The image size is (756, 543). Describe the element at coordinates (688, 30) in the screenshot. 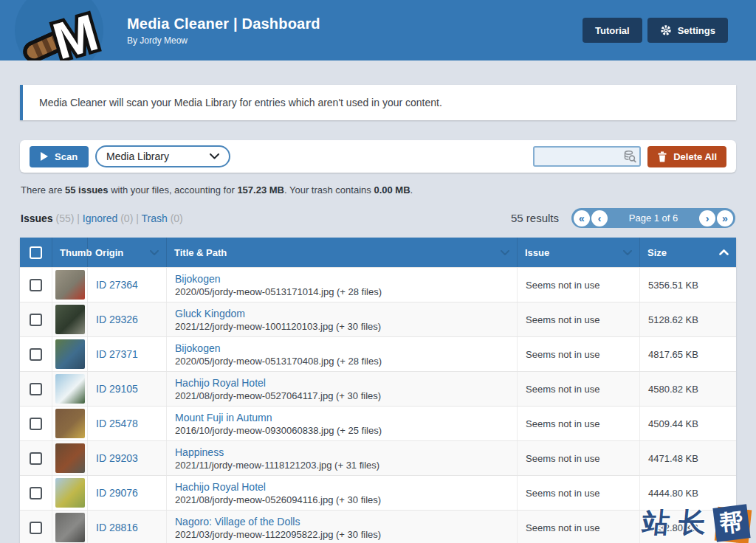

I see `settings-button: Settings` at that location.